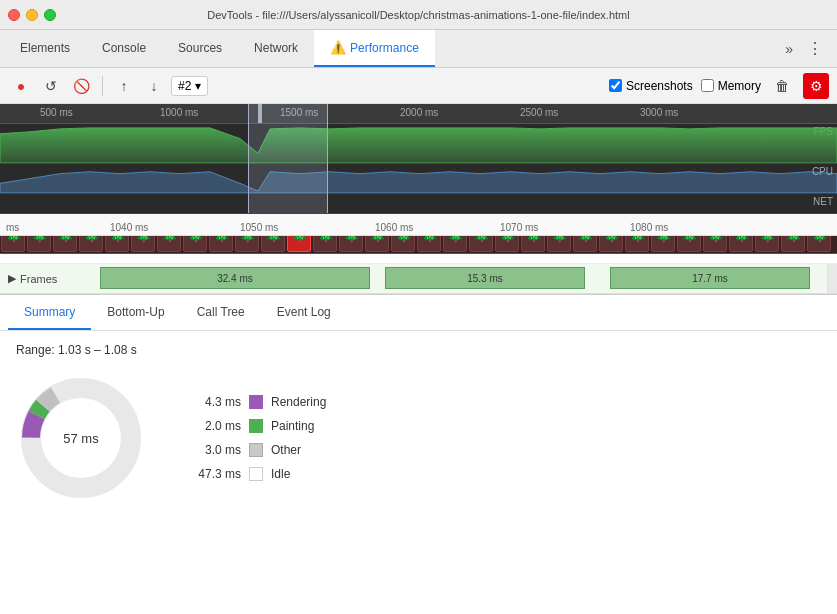 This screenshot has height=614, width=837. I want to click on other-value: 3.0 ms, so click(214, 450).